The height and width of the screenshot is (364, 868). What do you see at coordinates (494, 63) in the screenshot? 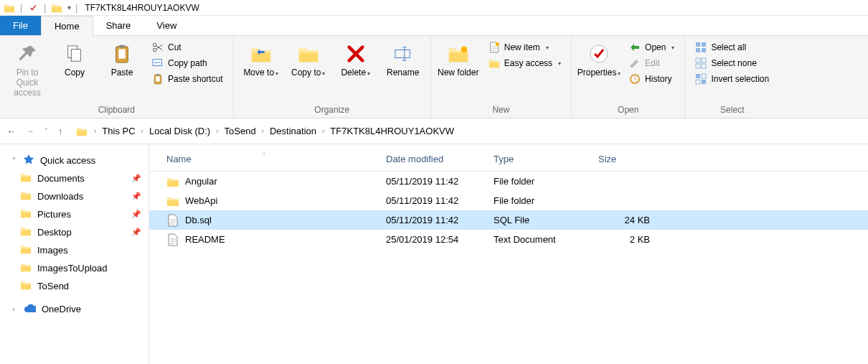
I see `easy-access-icon` at bounding box center [494, 63].